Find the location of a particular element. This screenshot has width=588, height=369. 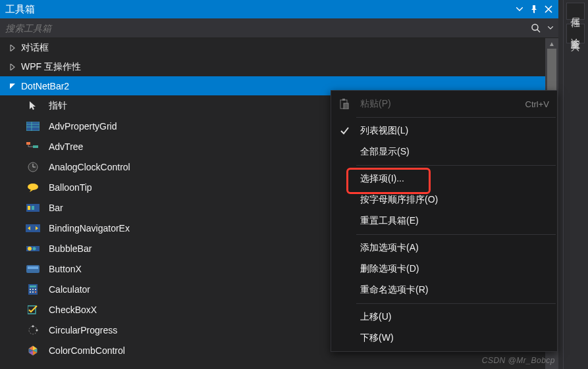

menu-item-label: 列表视图(L) is located at coordinates (452, 131).